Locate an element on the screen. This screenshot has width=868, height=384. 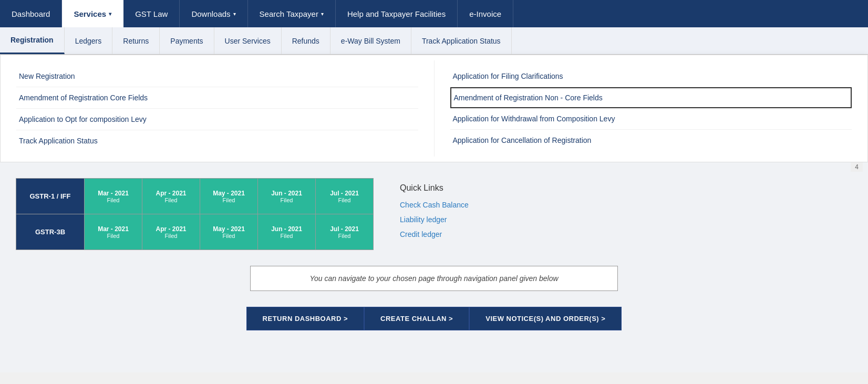
subnav-ledgers: Ledgers is located at coordinates (89, 41).